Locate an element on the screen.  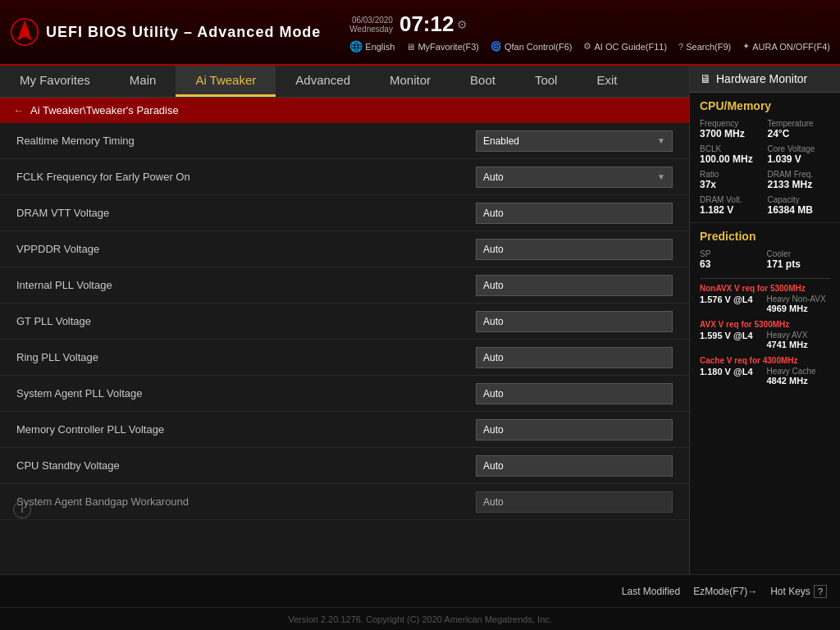
last-modified-button: Last Modified is located at coordinates (651, 591).